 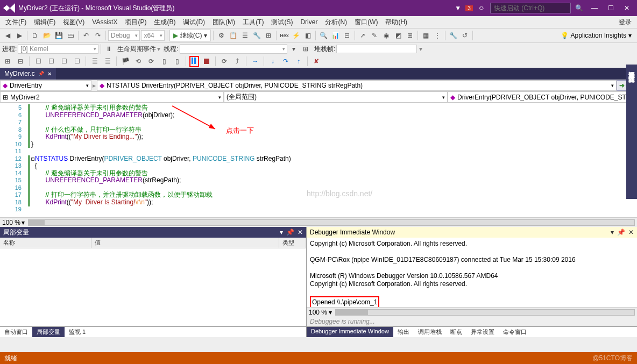 What do you see at coordinates (398, 35) in the screenshot?
I see `tb-icon: ◩` at bounding box center [398, 35].